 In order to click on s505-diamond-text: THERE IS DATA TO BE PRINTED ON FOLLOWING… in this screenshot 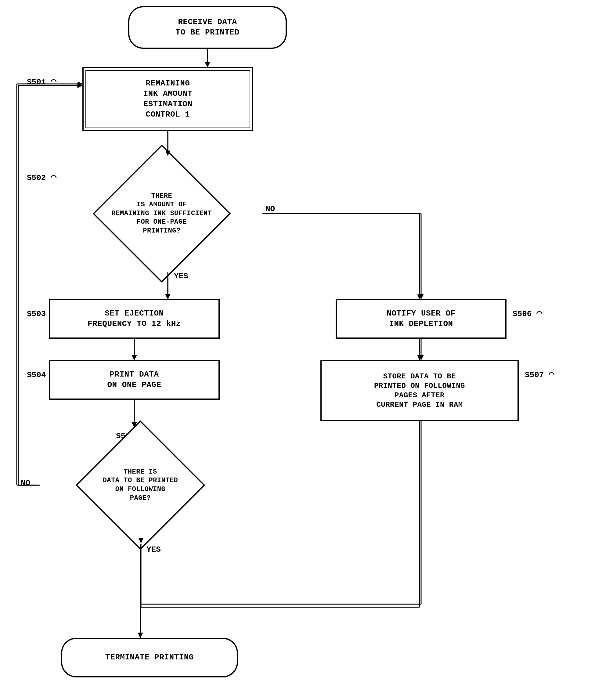, I will do `click(140, 485)`.